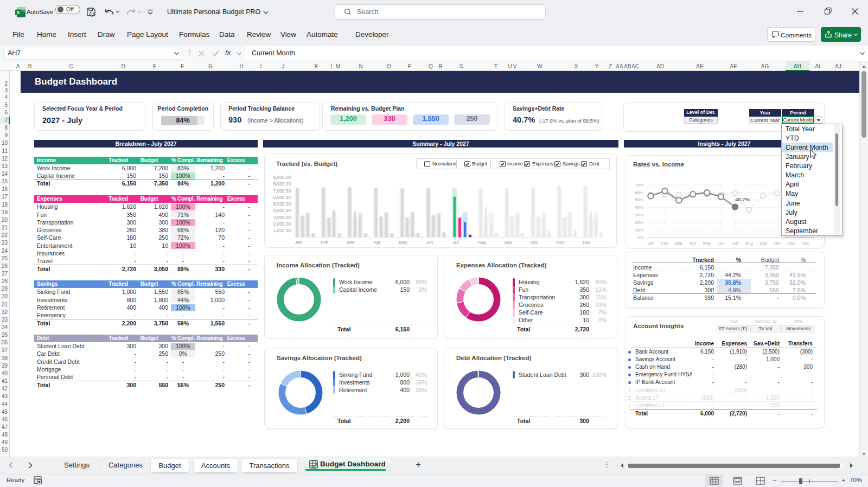  I want to click on svg-text: Sep, so click(764, 243).